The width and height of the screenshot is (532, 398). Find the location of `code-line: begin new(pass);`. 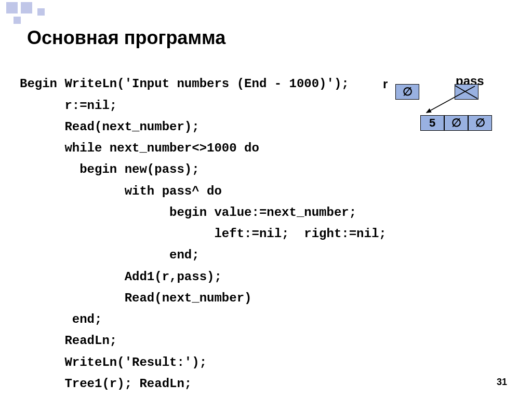

code-line: begin new(pass); is located at coordinates (110, 169).